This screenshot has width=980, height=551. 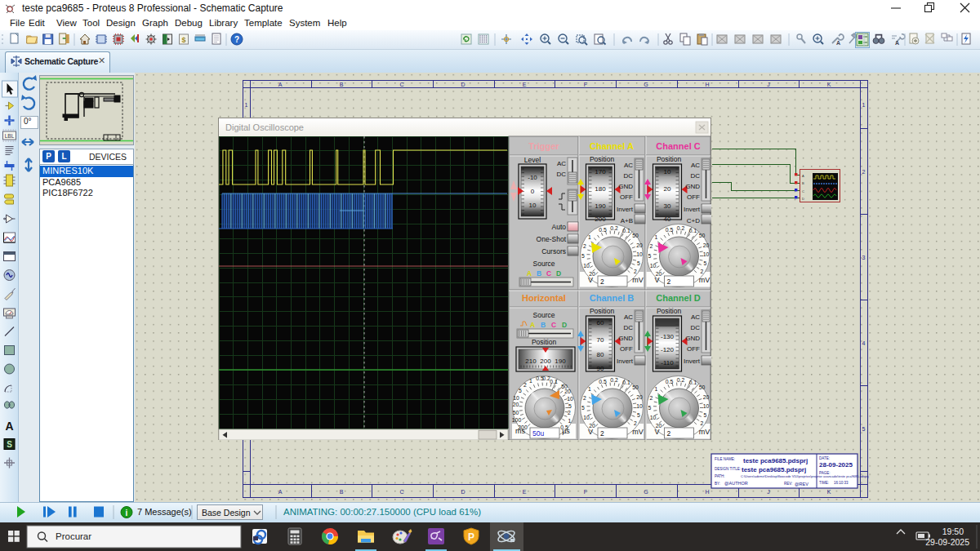 I want to click on svg-text: Level, so click(x=532, y=160).